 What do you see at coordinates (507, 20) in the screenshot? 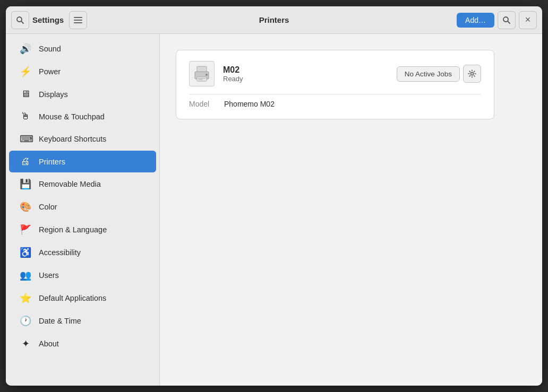
I see `search-main-button` at bounding box center [507, 20].